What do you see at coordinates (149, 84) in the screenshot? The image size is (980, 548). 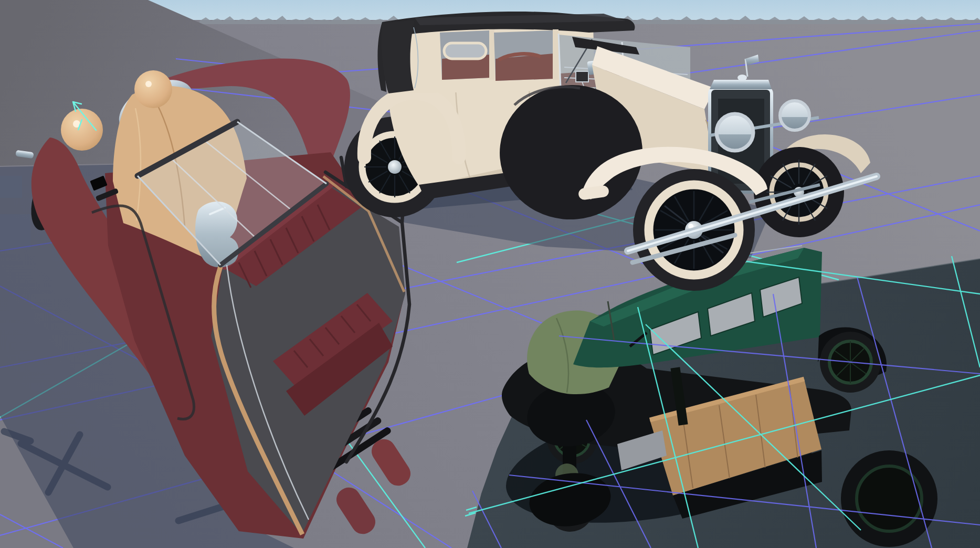 I see `touring-headlight-right-specular` at bounding box center [149, 84].